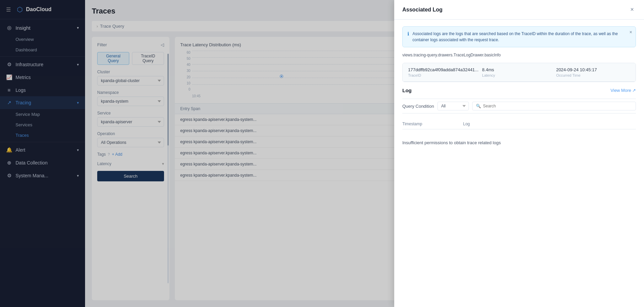 The width and height of the screenshot is (644, 307). I want to click on close-banner-button: ×, so click(631, 32).